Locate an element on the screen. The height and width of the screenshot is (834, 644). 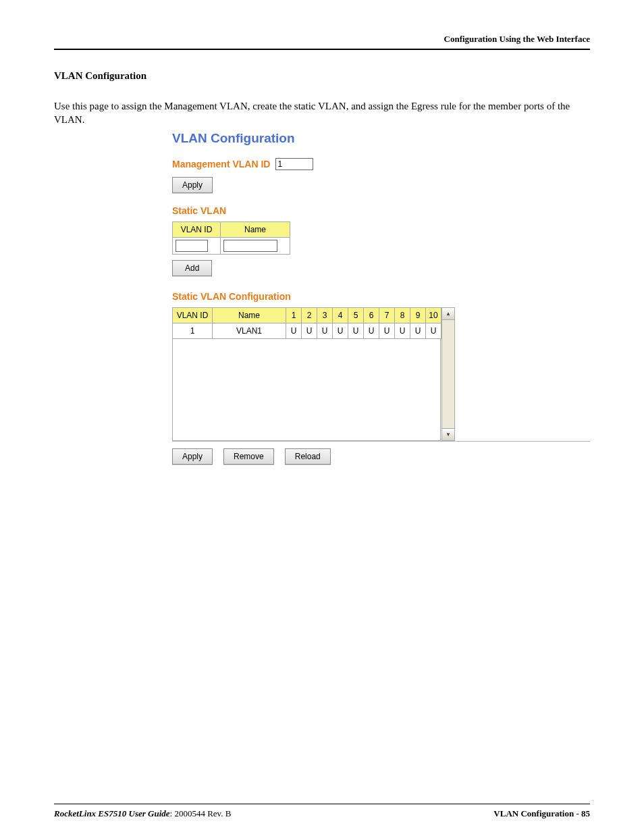
footer-rule is located at coordinates (322, 804).